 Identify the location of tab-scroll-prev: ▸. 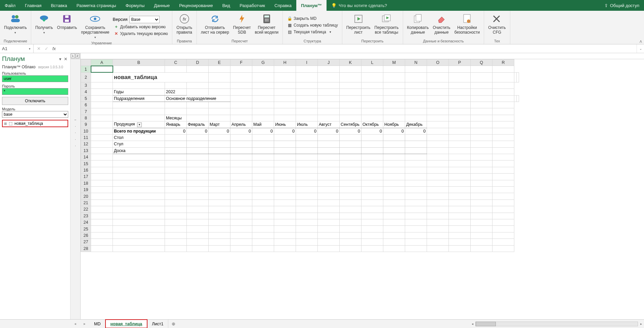
(85, 324).